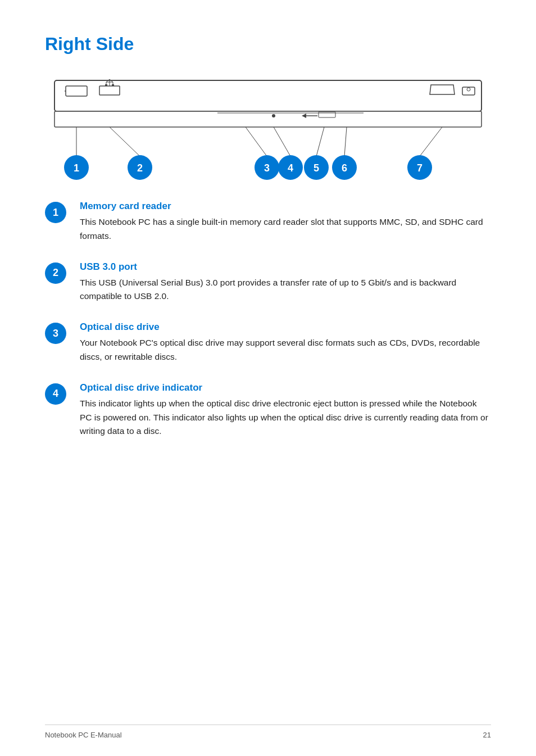 The width and height of the screenshot is (536, 756). What do you see at coordinates (267, 168) in the screenshot?
I see `svg-text: 3` at bounding box center [267, 168].